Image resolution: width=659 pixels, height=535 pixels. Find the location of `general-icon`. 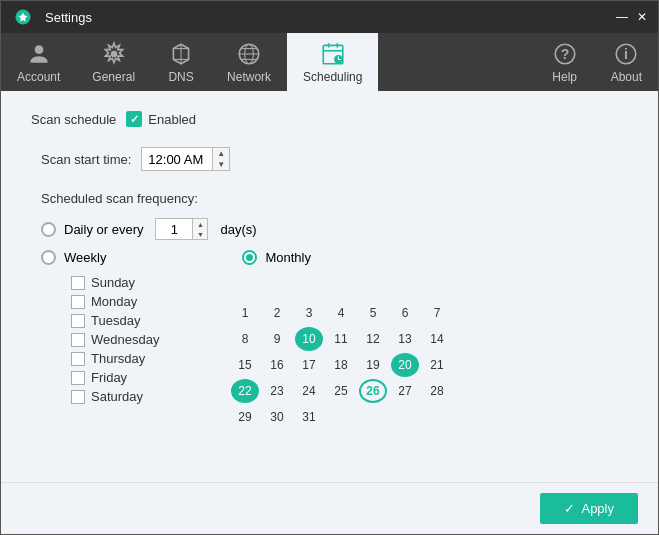

general-icon is located at coordinates (114, 54).